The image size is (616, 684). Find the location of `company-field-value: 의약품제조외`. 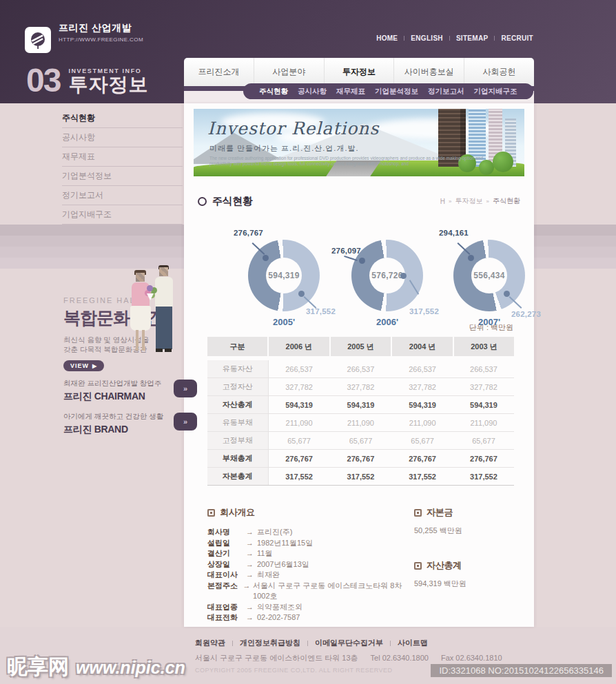

company-field-value: 의약품제조외 is located at coordinates (280, 608).